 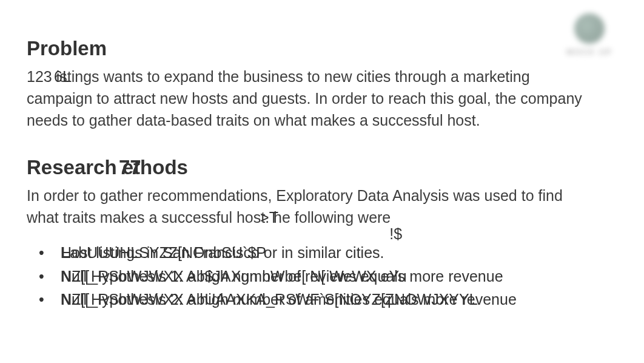 What do you see at coordinates (41, 76) in the screenshot?
I see `problem-body-prefix: 123` at bounding box center [41, 76].